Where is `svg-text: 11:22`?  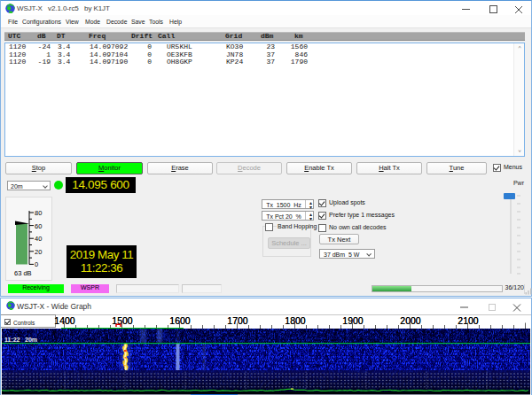
svg-text: 11:22 is located at coordinates (12, 340).